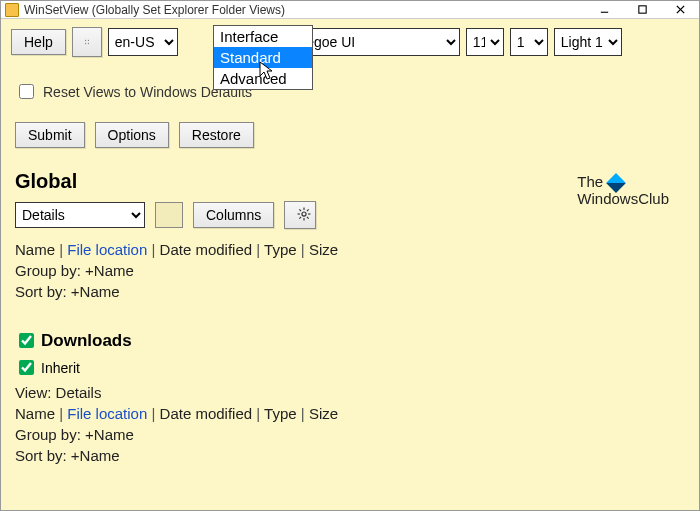 The image size is (700, 511). Describe the element at coordinates (324, 414) in the screenshot. I see `dl-col-size: Size` at that location.